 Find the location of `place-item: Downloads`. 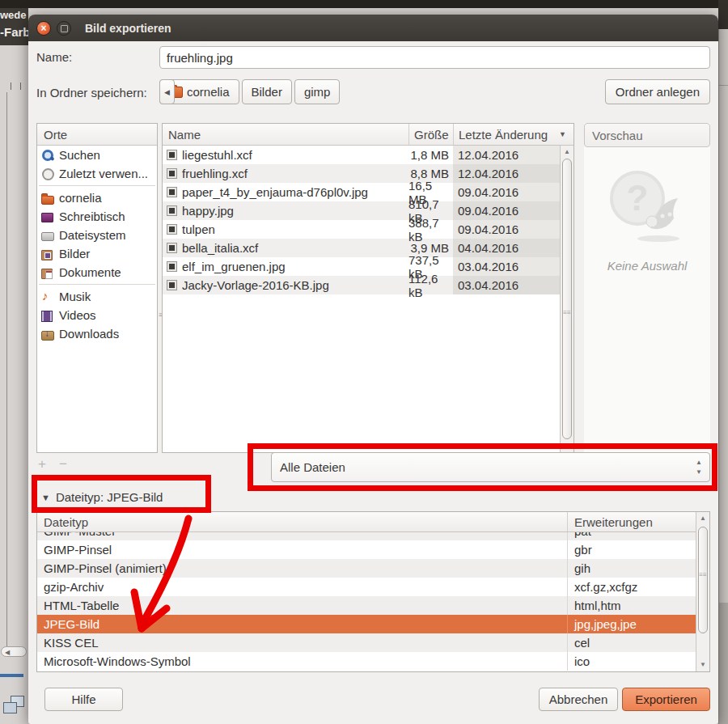

place-item: Downloads is located at coordinates (97, 333).